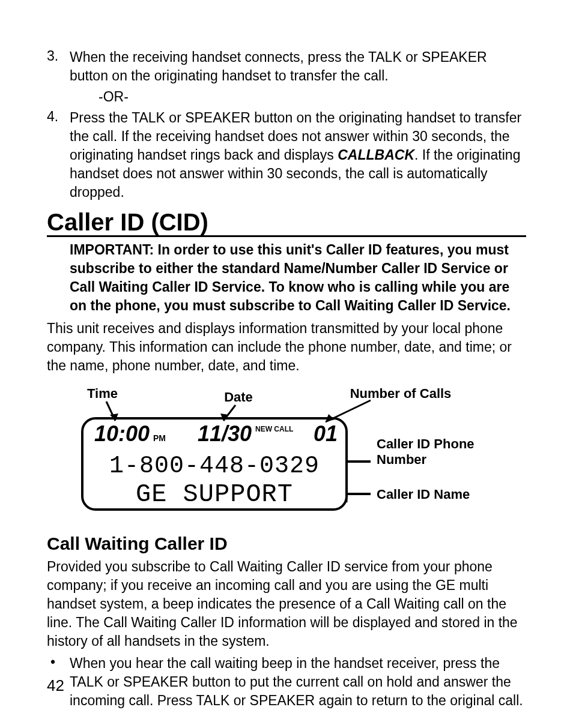 The height and width of the screenshot is (728, 573). What do you see at coordinates (286, 604) in the screenshot?
I see `cw-paragraph: Provided you subscribe to Call Waiting C…` at bounding box center [286, 604].